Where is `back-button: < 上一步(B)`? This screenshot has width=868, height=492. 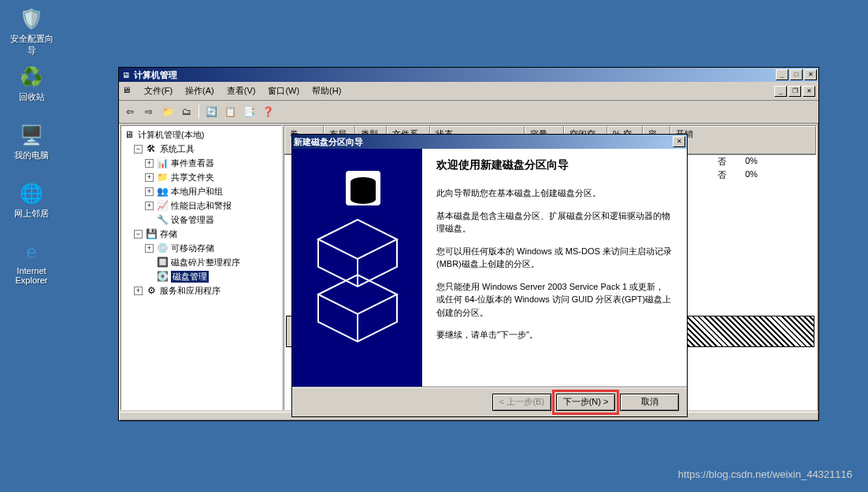 back-button: < 上一步(B) is located at coordinates (521, 402).